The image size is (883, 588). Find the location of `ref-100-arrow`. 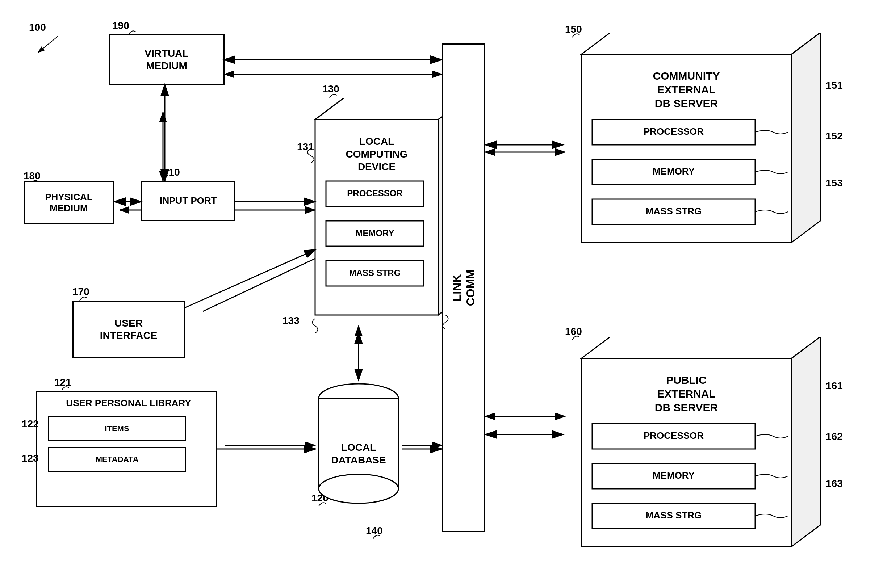

ref-100-arrow is located at coordinates (51, 45).